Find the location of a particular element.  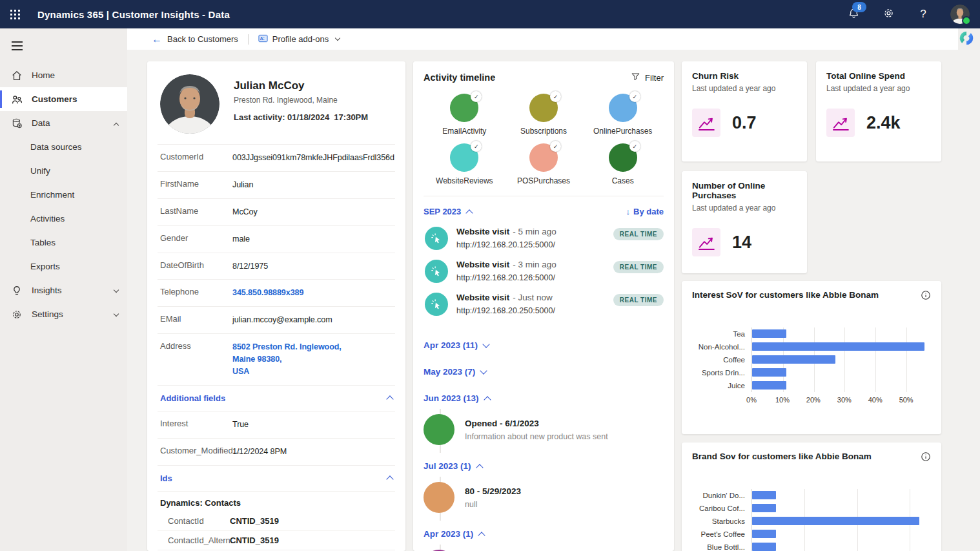

sort-by-date-button: ↓ By date is located at coordinates (645, 212).